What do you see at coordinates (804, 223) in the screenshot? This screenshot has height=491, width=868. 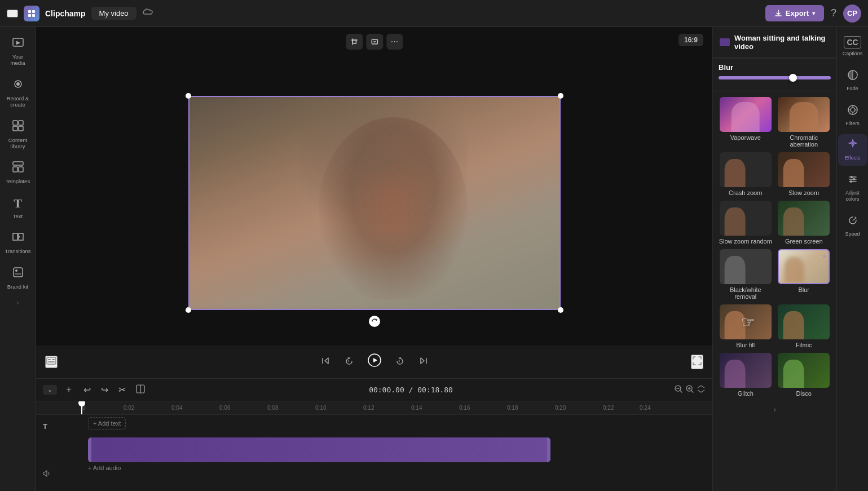 I see `effect-green-screen: Green screen` at bounding box center [804, 223].